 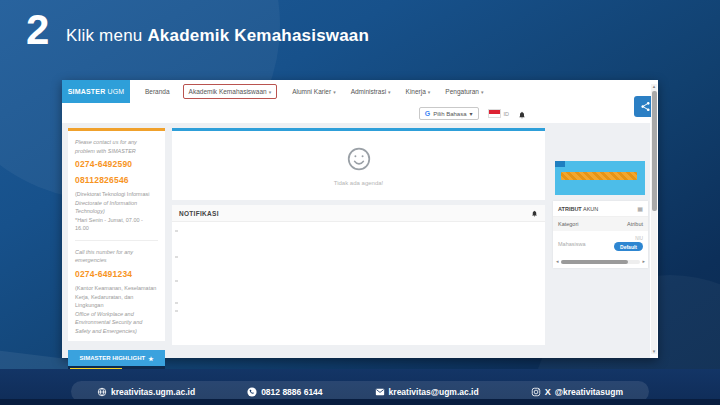 I want to click on attributes-column-headers: Kategori Atribut, so click(x=600, y=224).